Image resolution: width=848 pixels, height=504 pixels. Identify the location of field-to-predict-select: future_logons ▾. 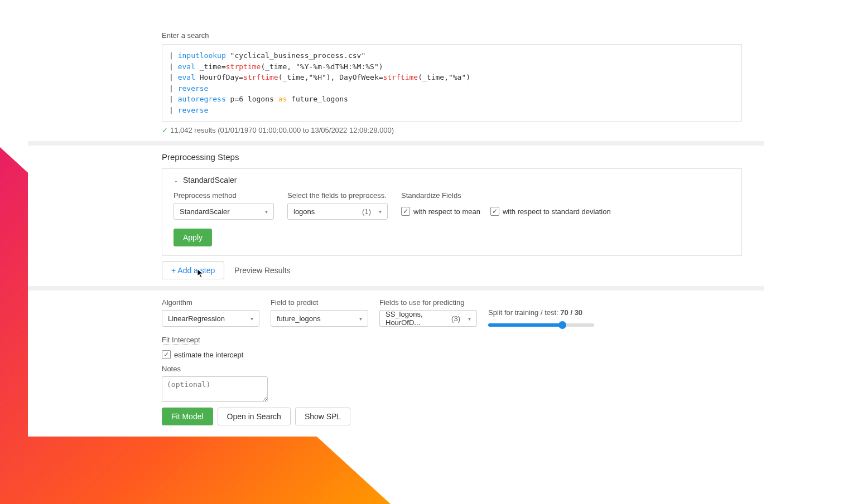
(319, 318).